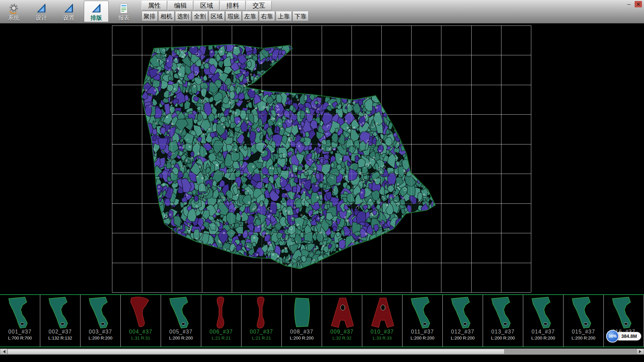 The height and width of the screenshot is (362, 644). What do you see at coordinates (262, 321) in the screenshot?
I see `piece-thumbnail: 007_#37 L:21 R:21` at bounding box center [262, 321].